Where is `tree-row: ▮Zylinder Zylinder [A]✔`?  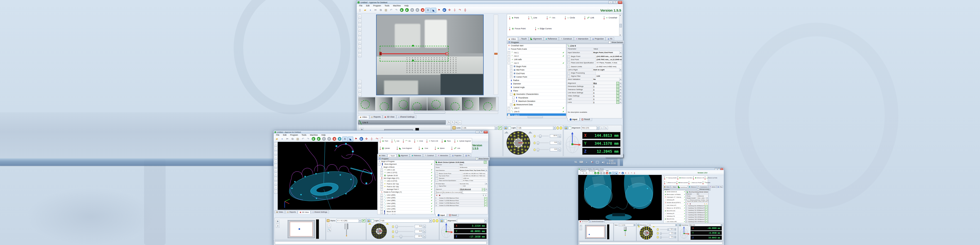 tree-row: ▮Zylinder Zylinder [A]✔ is located at coordinates (675, 192).